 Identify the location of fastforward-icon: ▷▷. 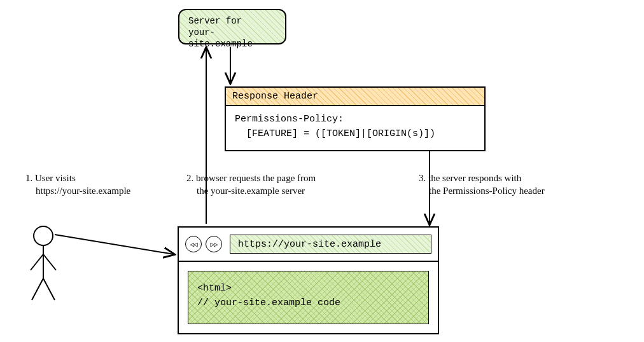
(214, 244).